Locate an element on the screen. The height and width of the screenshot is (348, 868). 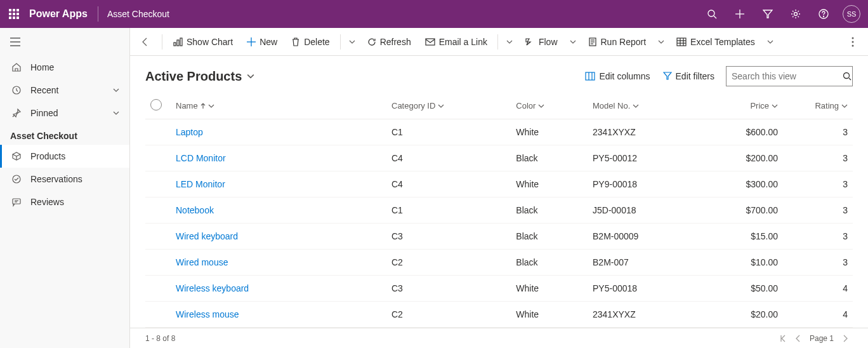
run-report-button: Run Report is located at coordinates (617, 42).